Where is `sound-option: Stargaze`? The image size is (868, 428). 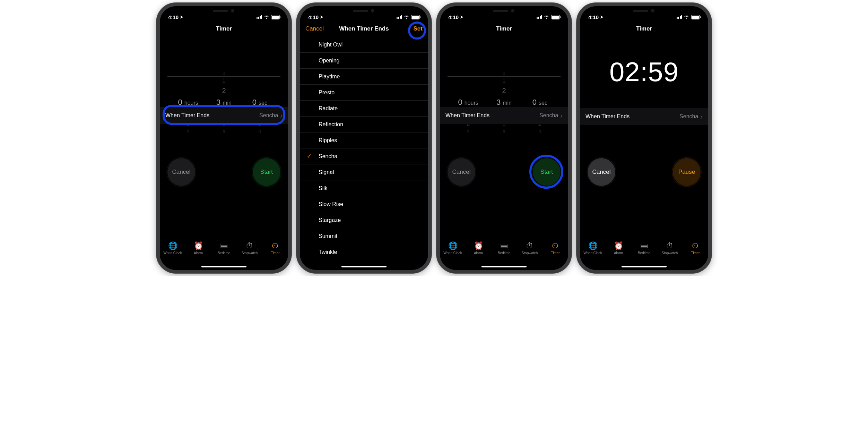
sound-option: Stargaze is located at coordinates (364, 220).